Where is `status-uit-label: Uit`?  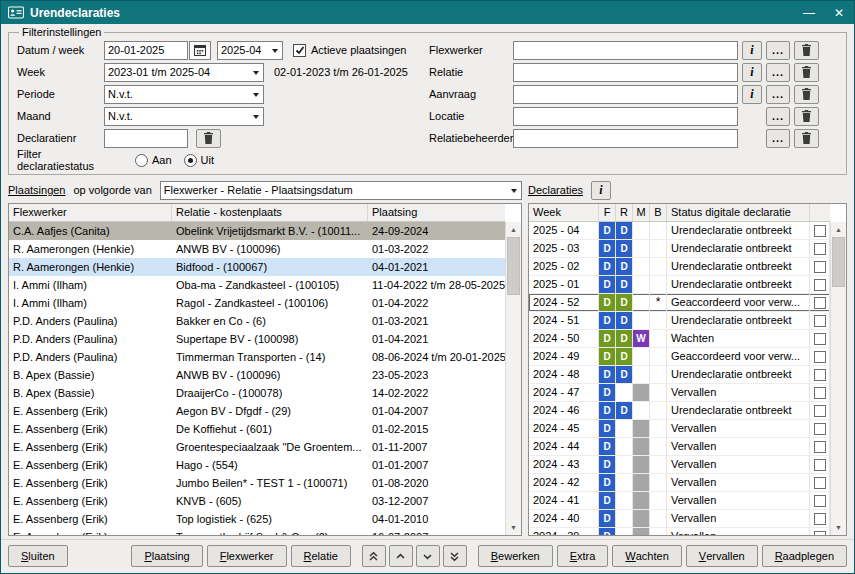
status-uit-label: Uit is located at coordinates (208, 160).